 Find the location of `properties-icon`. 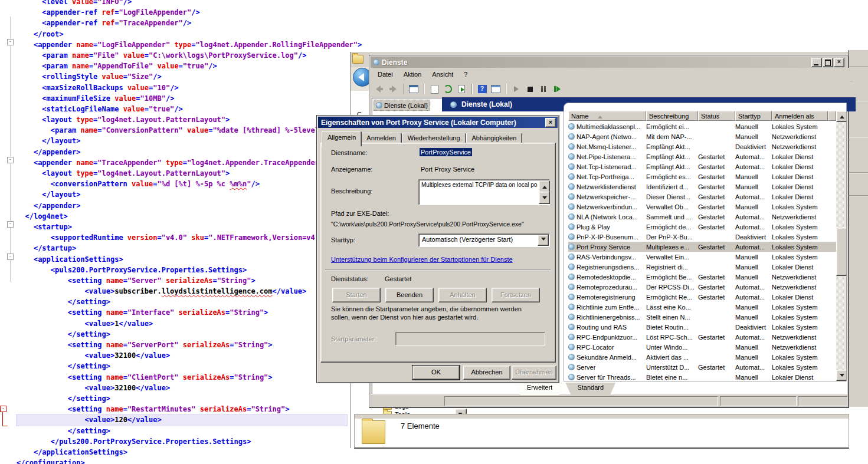

properties-icon is located at coordinates (434, 90).